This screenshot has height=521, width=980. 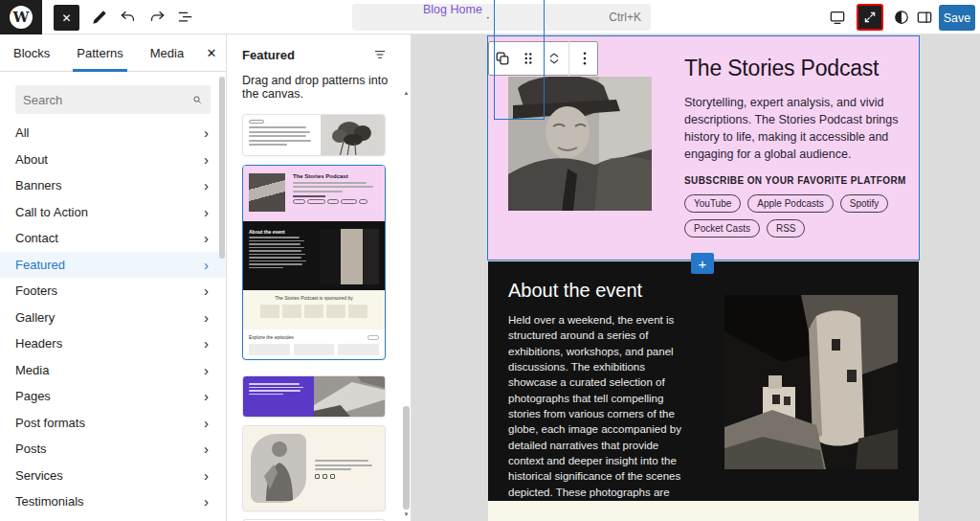 I want to click on search-input, so click(x=107, y=100).